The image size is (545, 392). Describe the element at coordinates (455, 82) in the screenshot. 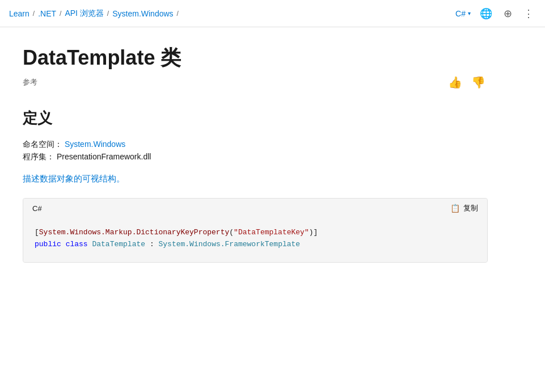

I see `thumbs-up-icon: 👍` at that location.